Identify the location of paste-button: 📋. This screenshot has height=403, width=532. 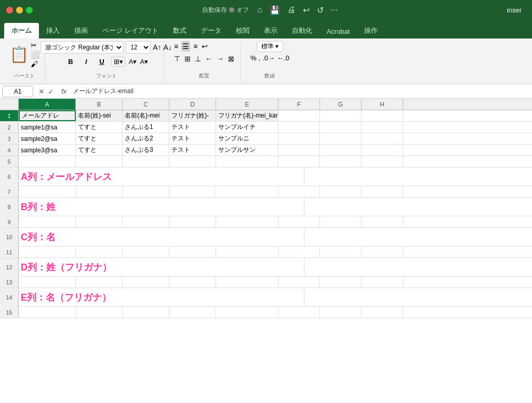
(19, 54).